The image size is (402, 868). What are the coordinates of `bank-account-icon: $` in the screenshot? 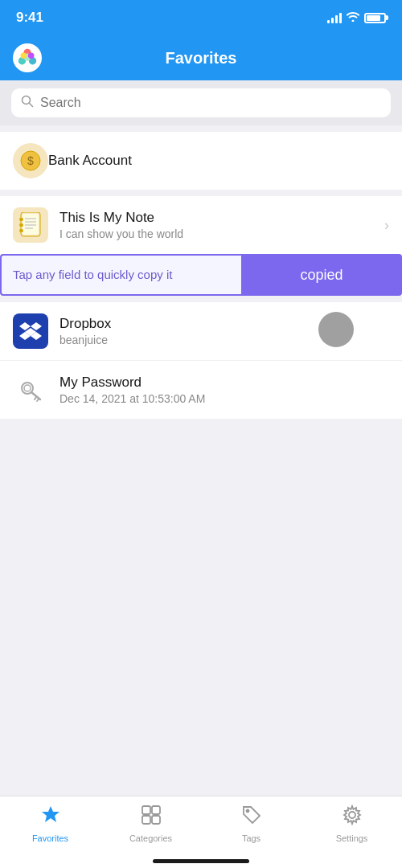 It's located at (31, 161).